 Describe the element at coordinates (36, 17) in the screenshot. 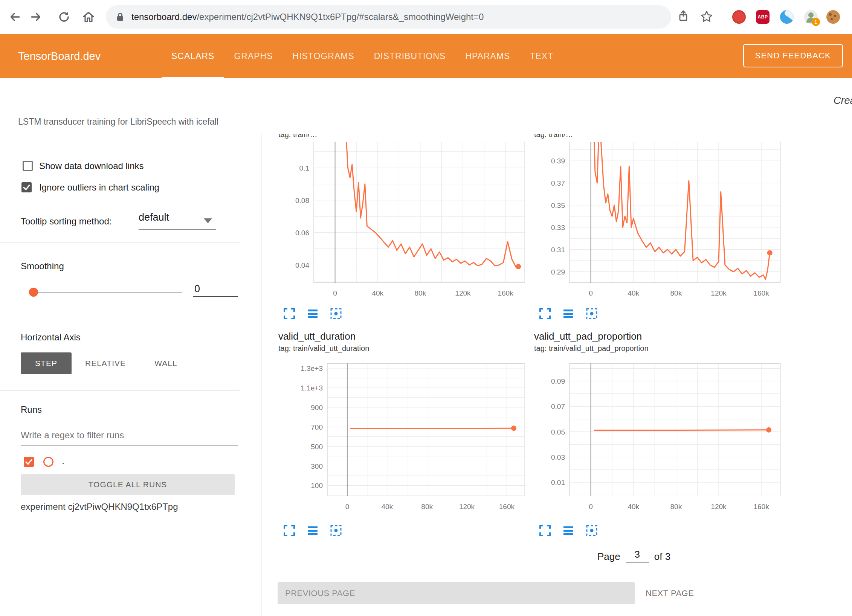

I see `forward-icon` at that location.